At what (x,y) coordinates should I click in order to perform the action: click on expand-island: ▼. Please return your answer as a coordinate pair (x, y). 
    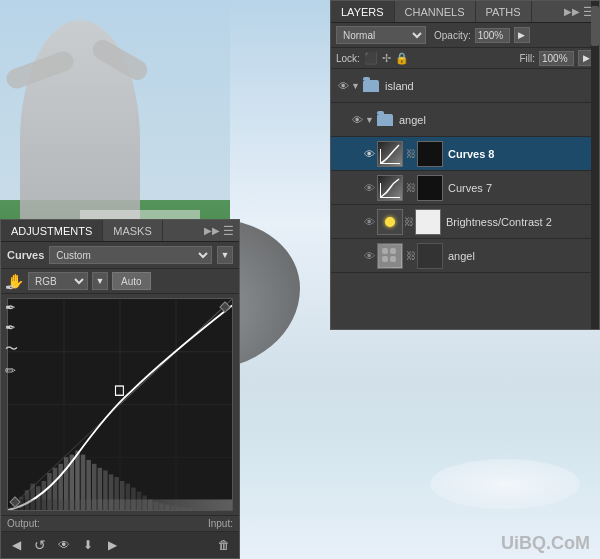
    Looking at the image, I should click on (357, 86).